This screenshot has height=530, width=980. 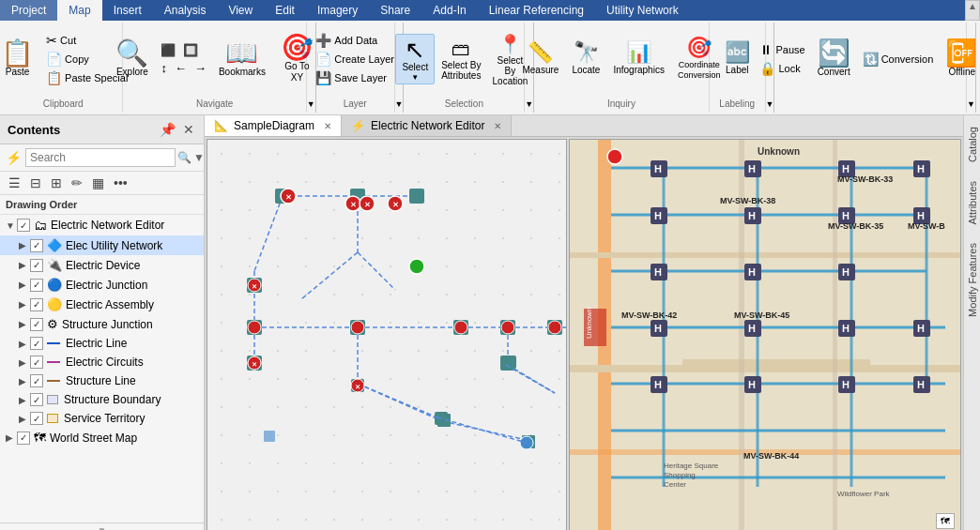 I want to click on grid-view-icon: ⊞, so click(x=56, y=183).